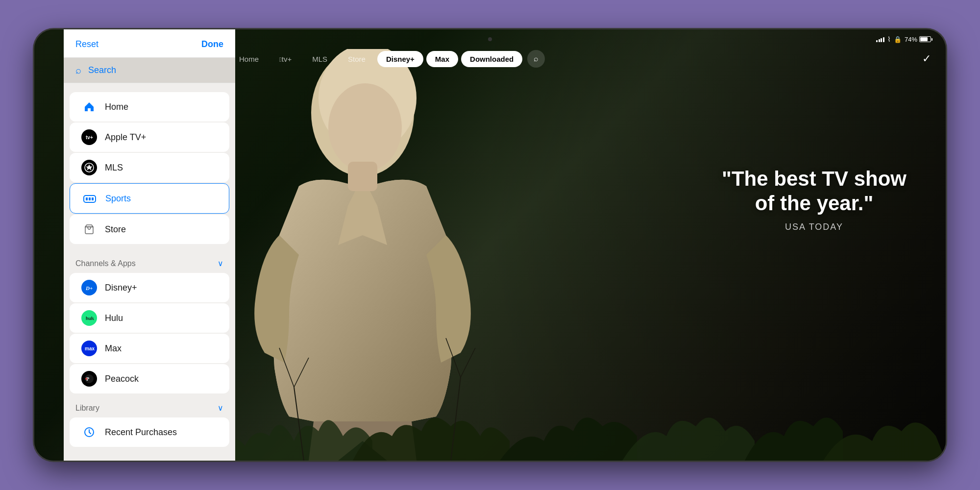 The image size is (980, 490). I want to click on camera-area, so click(490, 39).